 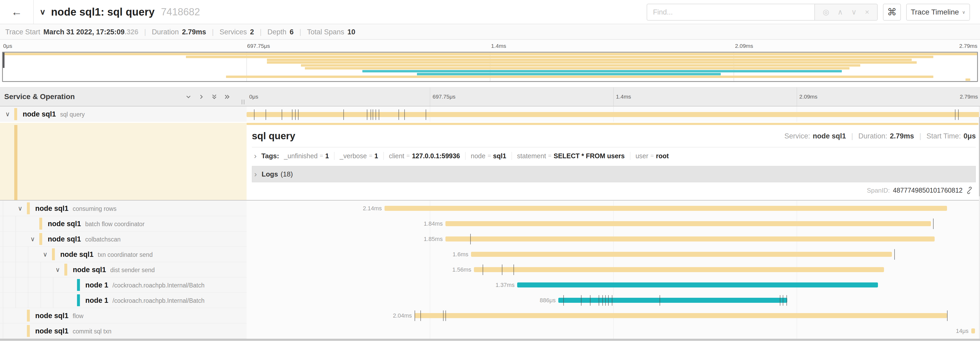 What do you see at coordinates (797, 136) in the screenshot?
I see `meta-label: Service:` at bounding box center [797, 136].